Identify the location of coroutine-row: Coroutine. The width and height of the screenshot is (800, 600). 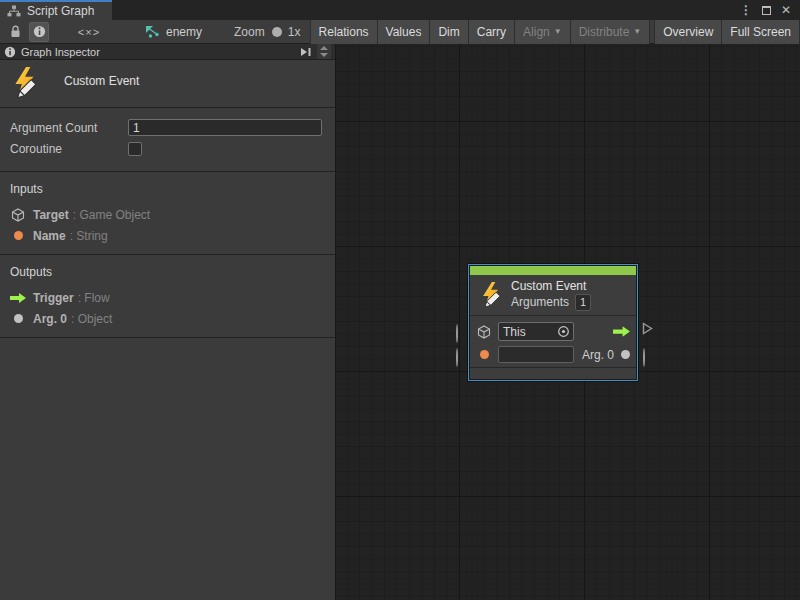
(168, 148).